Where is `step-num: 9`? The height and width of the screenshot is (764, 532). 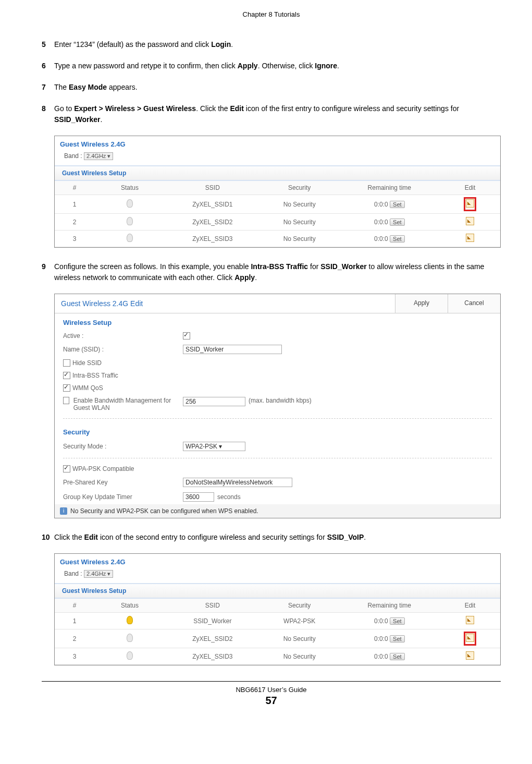
step-num: 9 is located at coordinates (48, 272).